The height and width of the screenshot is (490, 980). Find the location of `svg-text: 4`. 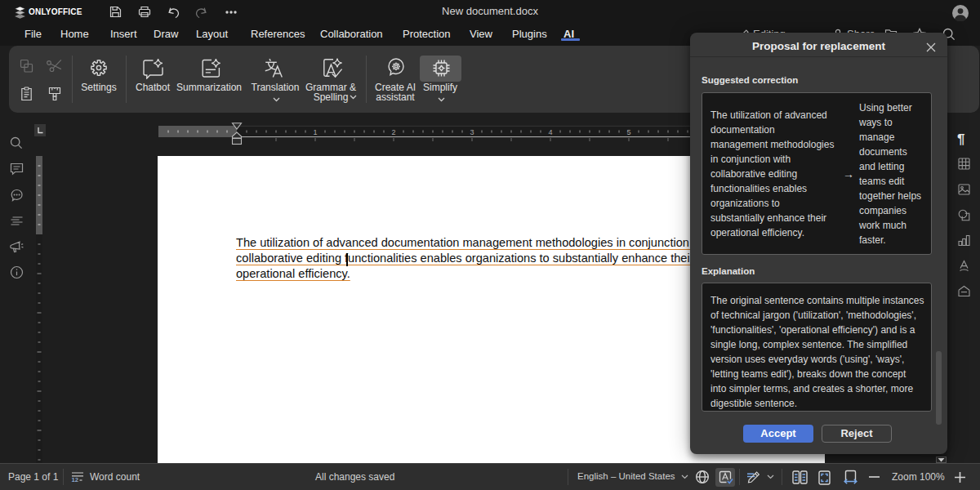

svg-text: 4 is located at coordinates (550, 132).